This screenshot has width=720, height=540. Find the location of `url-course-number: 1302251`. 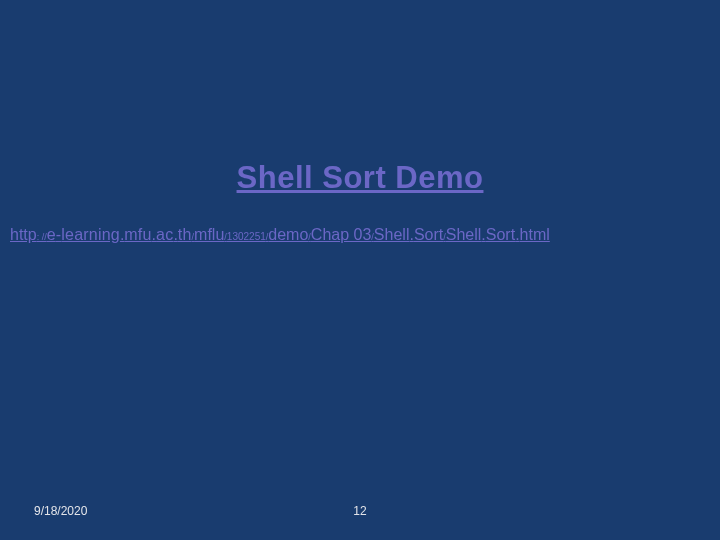

url-course-number: 1302251 is located at coordinates (246, 236).